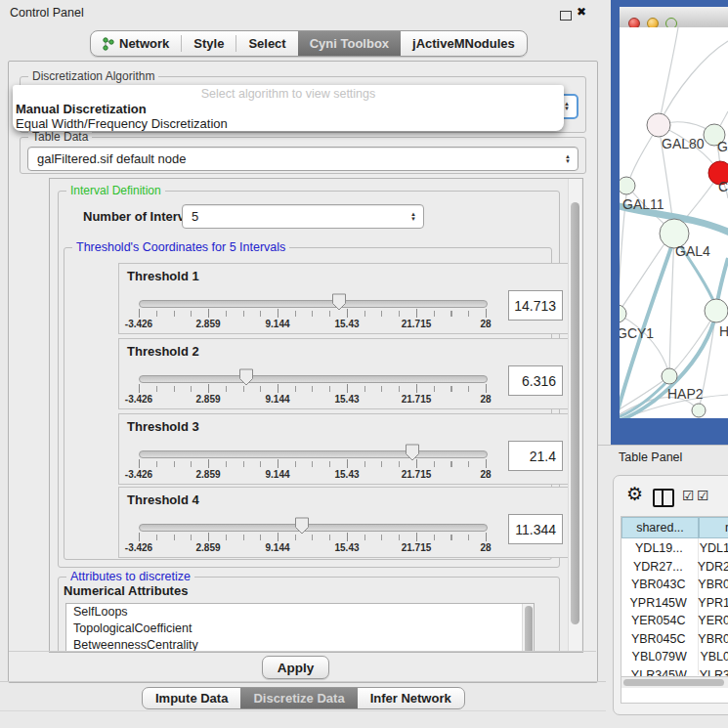  What do you see at coordinates (674, 584) in the screenshot?
I see `table-row: YBR043CYBR0` at bounding box center [674, 584].